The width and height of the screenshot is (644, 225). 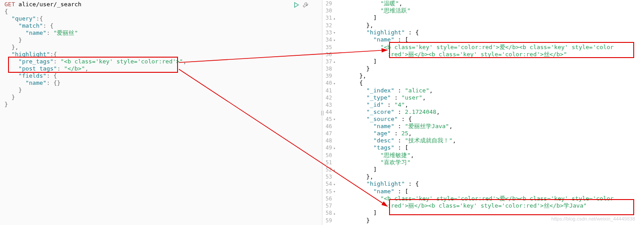 What do you see at coordinates (322, 112) in the screenshot?
I see `splitter-handle: ||` at bounding box center [322, 112].